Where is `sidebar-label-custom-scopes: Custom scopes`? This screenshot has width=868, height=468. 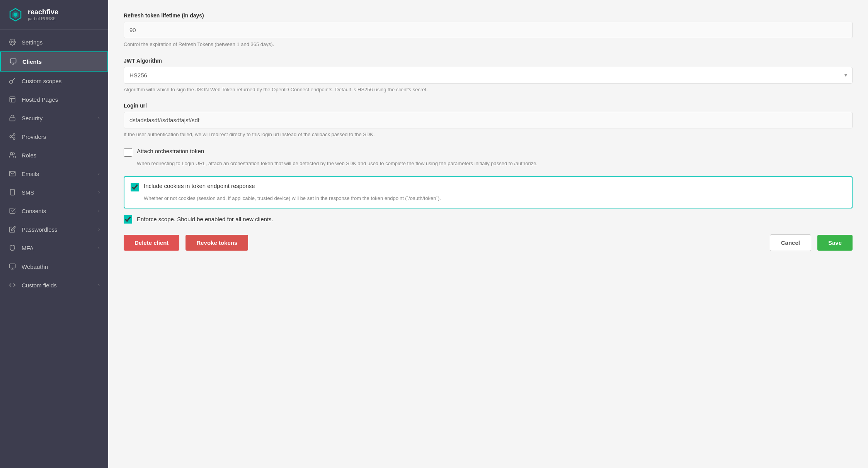 sidebar-label-custom-scopes: Custom scopes is located at coordinates (42, 81).